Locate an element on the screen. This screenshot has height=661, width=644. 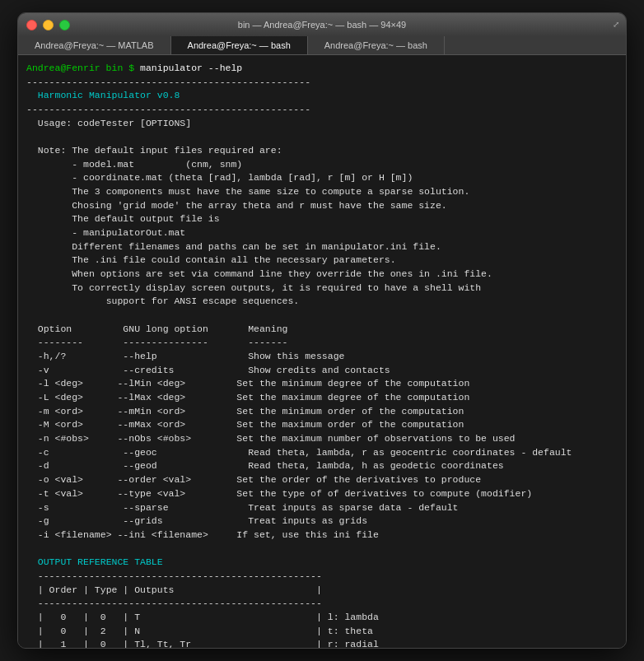
tab-bash-1: Andrea@Freya:~ — bash is located at coordinates (240, 45).